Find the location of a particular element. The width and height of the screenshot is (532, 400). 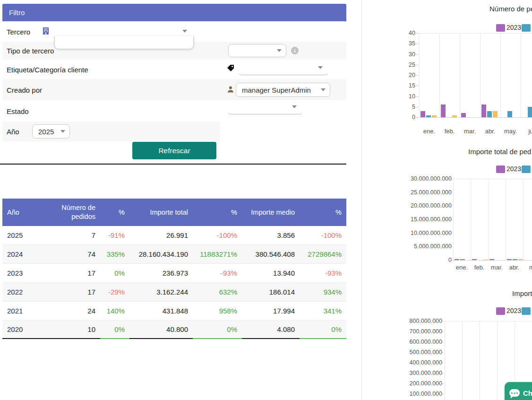

year-link: 2024 is located at coordinates (26, 254).